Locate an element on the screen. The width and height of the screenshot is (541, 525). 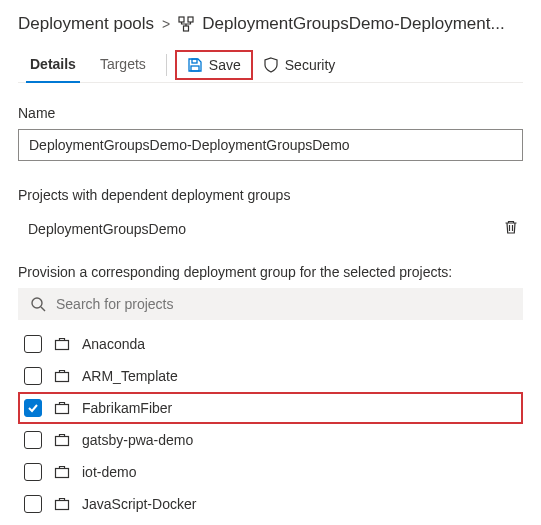
project-name: gatsby-pwa-demo is located at coordinates (138, 440).